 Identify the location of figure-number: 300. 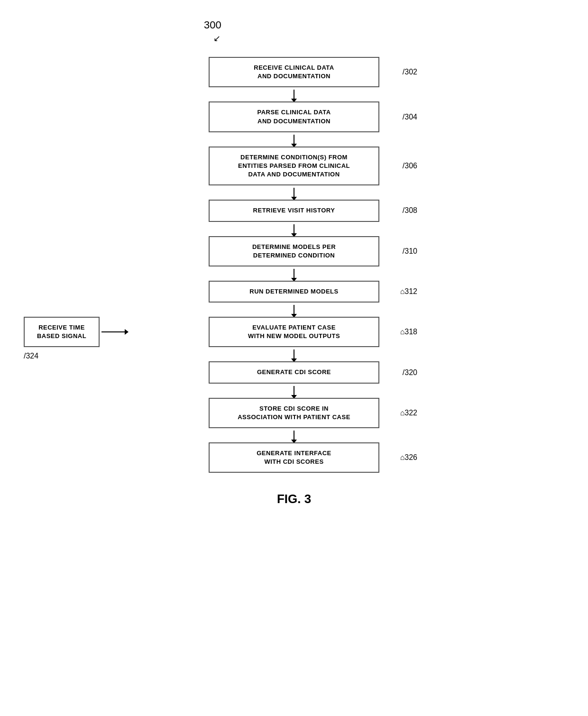
(212, 25).